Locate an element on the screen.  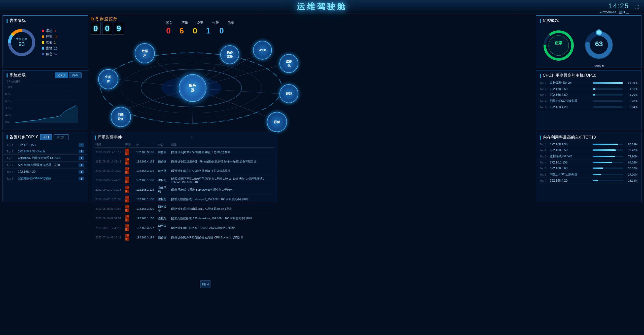
monitor-overview-title: 监控概况 is located at coordinates (589, 20).